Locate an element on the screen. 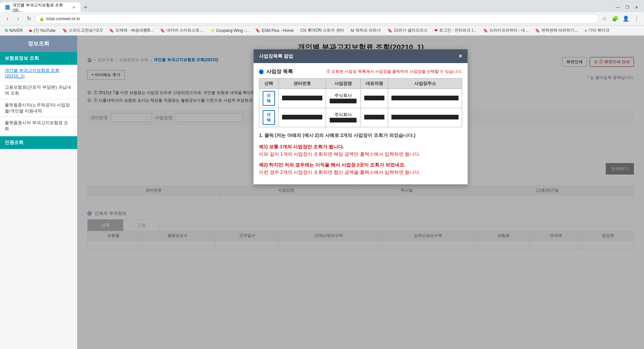 The width and height of the screenshot is (644, 349). sidebar-item-employment-insurance: 고용보험료(근로자 부담분) 과납내역 조회 is located at coordinates (39, 91).